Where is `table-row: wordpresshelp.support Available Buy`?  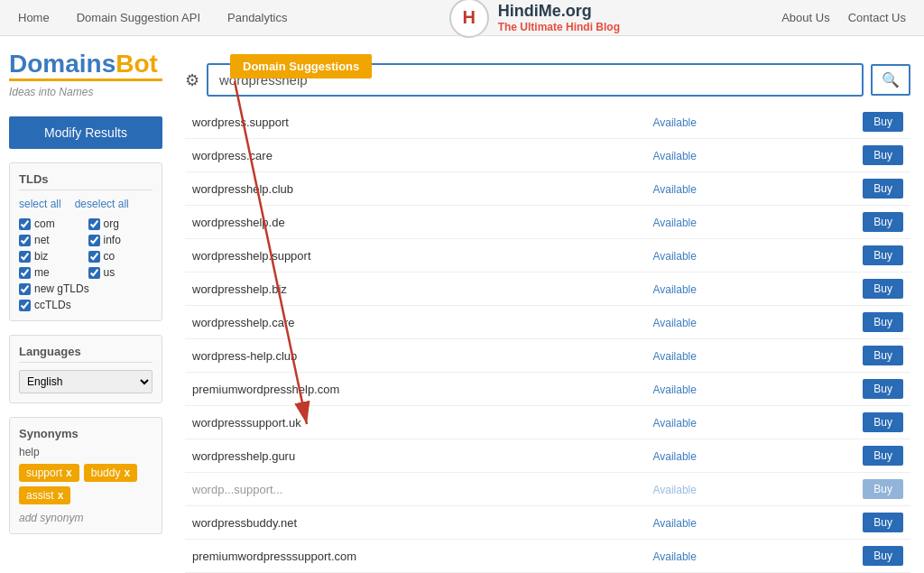
table-row: wordpresshelp.support Available Buy is located at coordinates (548, 256).